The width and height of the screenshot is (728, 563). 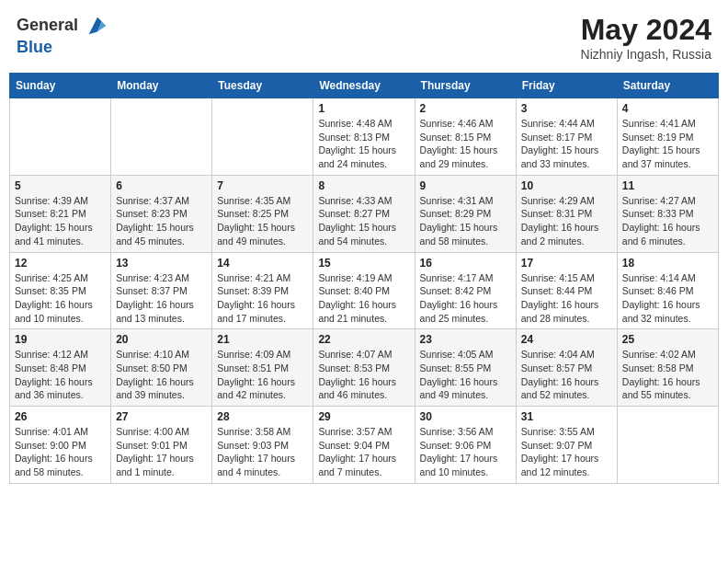 What do you see at coordinates (465, 186) in the screenshot?
I see `day-number: 9` at bounding box center [465, 186].